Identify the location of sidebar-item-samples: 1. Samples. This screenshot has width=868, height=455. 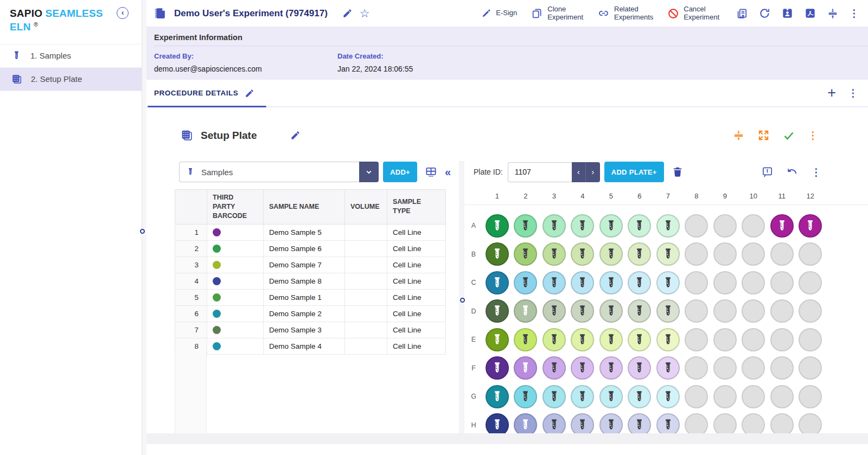
(71, 56).